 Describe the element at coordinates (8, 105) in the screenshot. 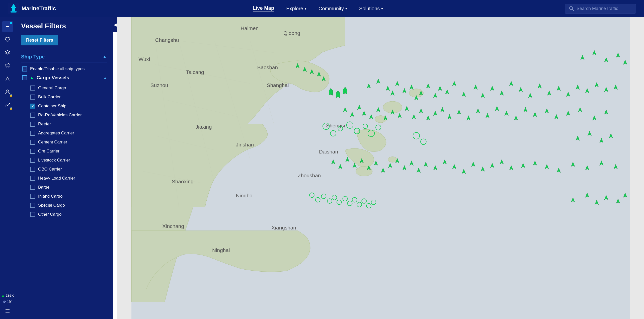

I see `analytics-icon-btn: 🔒` at that location.